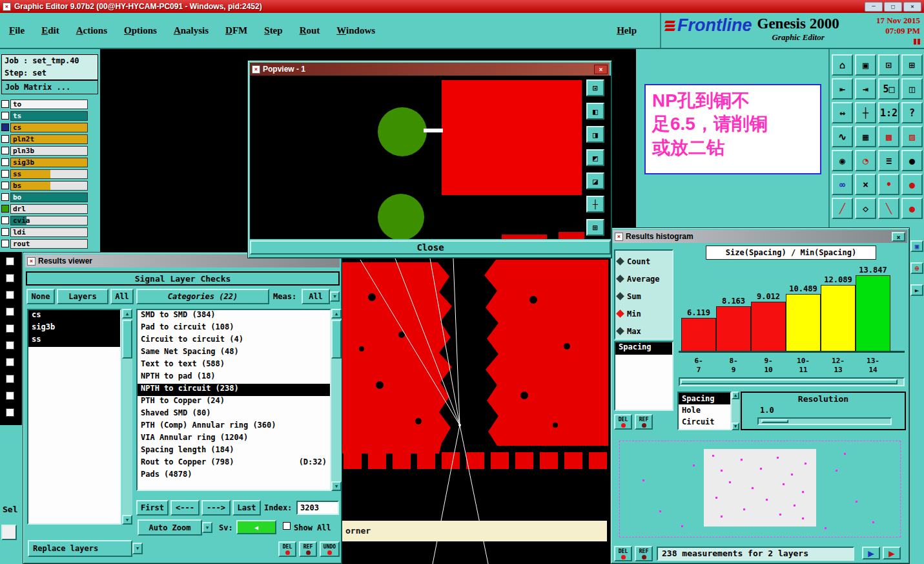 Image resolution: width=924 pixels, height=564 pixels. What do you see at coordinates (917, 246) in the screenshot?
I see `side-tool-button: ▣` at bounding box center [917, 246].